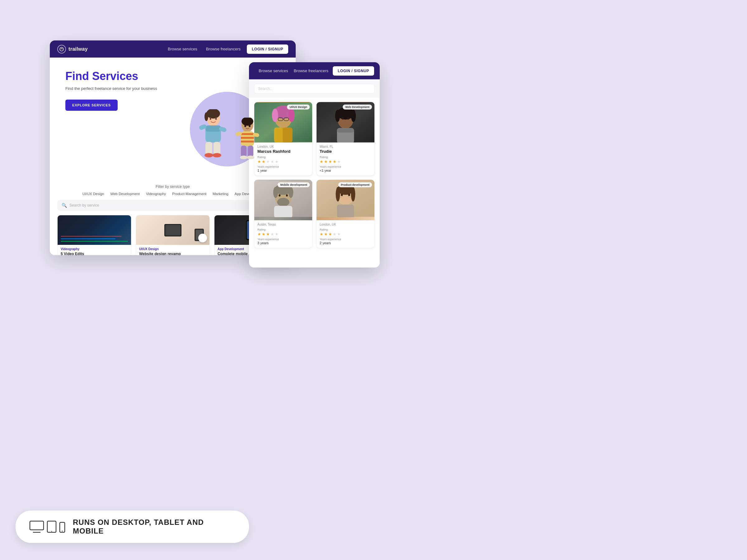  I want to click on freelancer-card-0: UI/UX Design London, UK Marcus Rashford …, so click(283, 139).